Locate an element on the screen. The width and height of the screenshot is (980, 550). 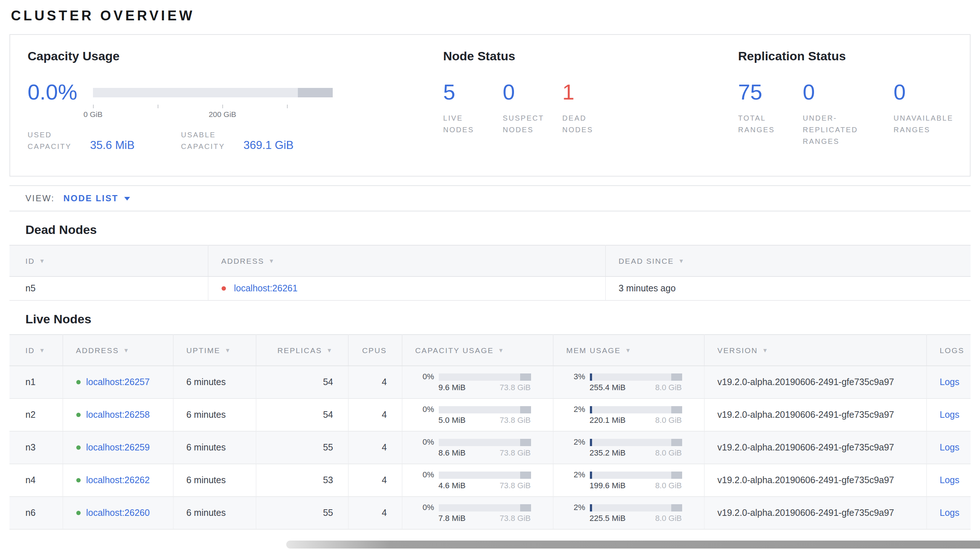
capacity-used: 8.6 MiB is located at coordinates (452, 453).